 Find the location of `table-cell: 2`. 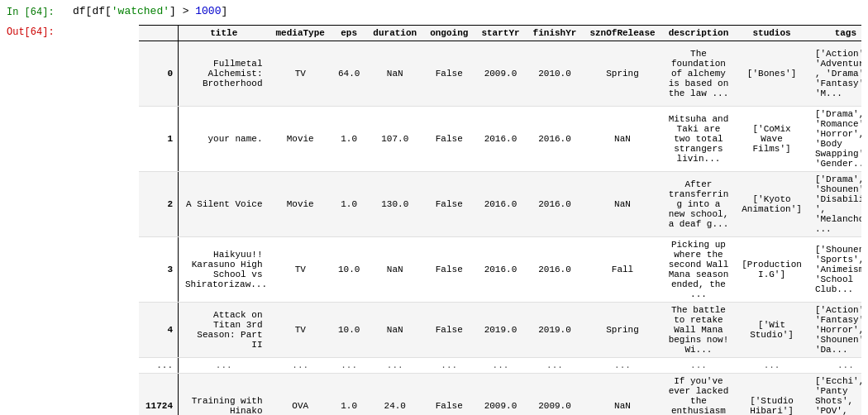

table-cell: 2 is located at coordinates (159, 205).